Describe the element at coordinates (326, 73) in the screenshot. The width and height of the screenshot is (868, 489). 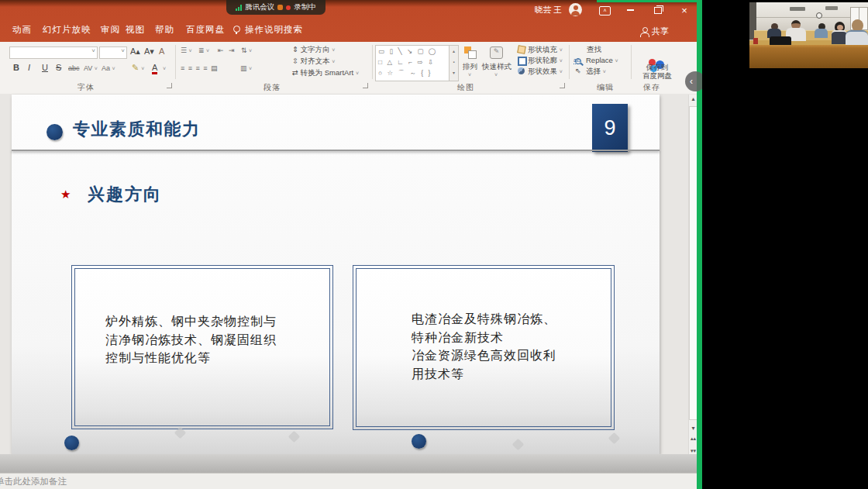
I see `smartart-convert-button: ⇄ 转换为 SmartArt ˅` at that location.